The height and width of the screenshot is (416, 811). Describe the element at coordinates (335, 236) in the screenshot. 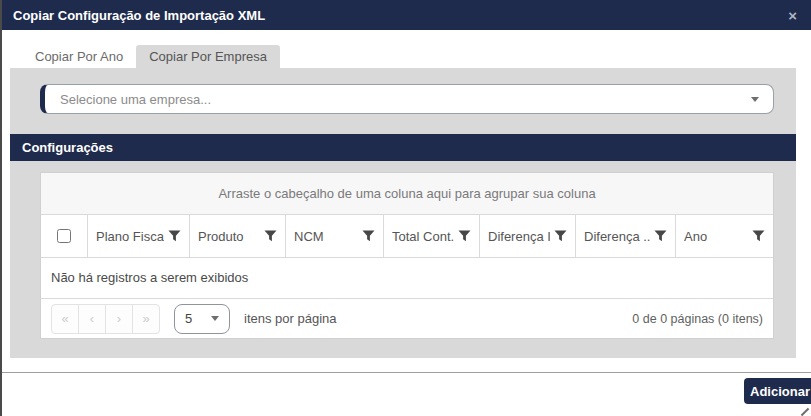

I see `column-header-ncm: NCM` at that location.